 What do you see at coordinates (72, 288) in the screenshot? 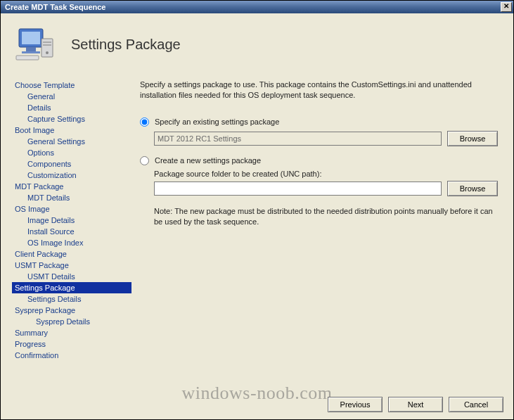
I see `nav-settings-package: Settings Package` at bounding box center [72, 288].